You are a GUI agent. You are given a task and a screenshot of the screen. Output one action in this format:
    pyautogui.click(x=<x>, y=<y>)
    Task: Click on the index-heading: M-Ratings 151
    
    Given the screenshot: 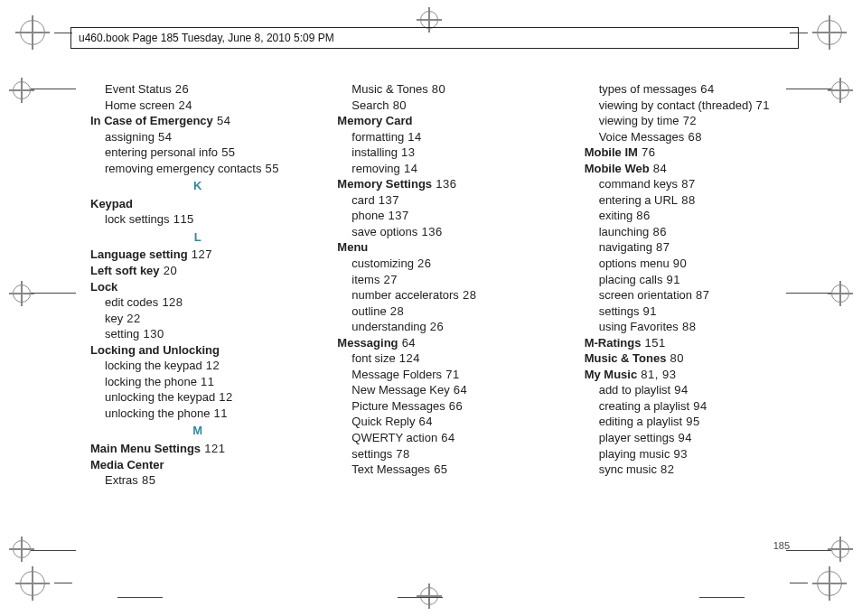 What is the action you would take?
    pyautogui.click(x=692, y=343)
    